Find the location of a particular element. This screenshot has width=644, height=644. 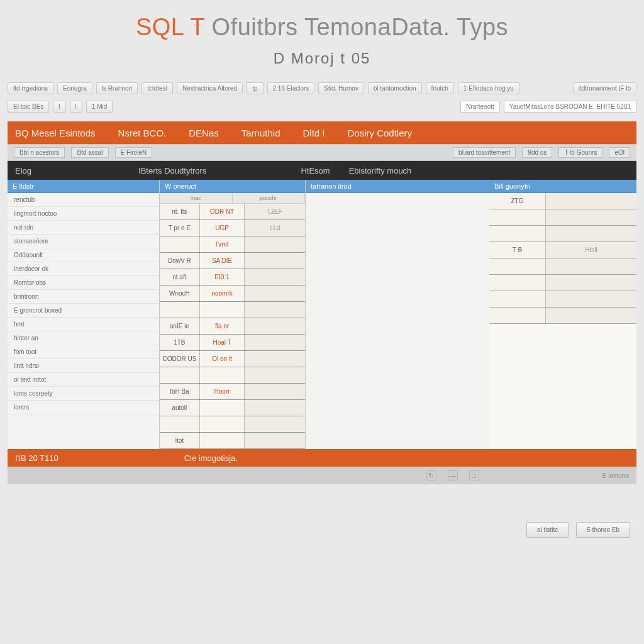

refresh-icon: ↻ is located at coordinates (431, 475).